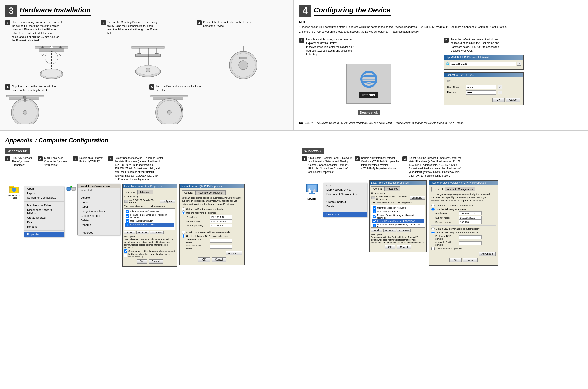 The image size is (588, 389). I want to click on la-rename: Rename, so click(99, 225).